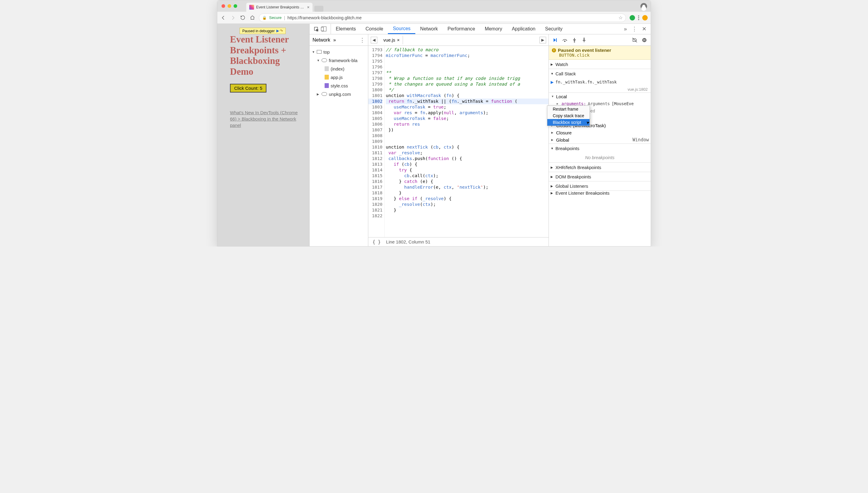  What do you see at coordinates (600, 177) in the screenshot?
I see `dom-breakpoints-section: ▶DOM Breakpoints` at bounding box center [600, 177].